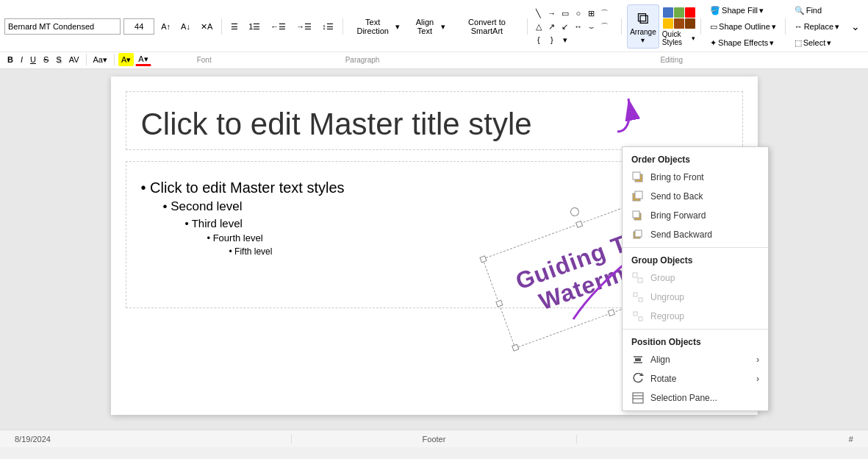 This screenshot has width=868, height=459. What do you see at coordinates (638, 177) in the screenshot?
I see `bring-to-front-icon` at bounding box center [638, 177].